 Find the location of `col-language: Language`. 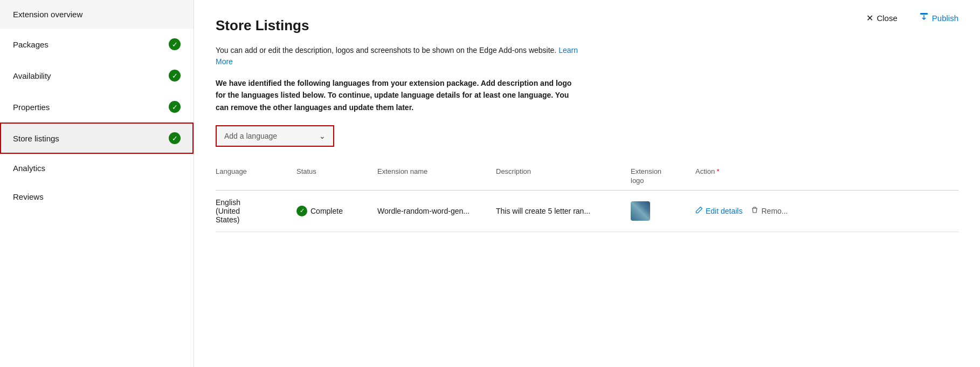

col-language: Language is located at coordinates (256, 176).